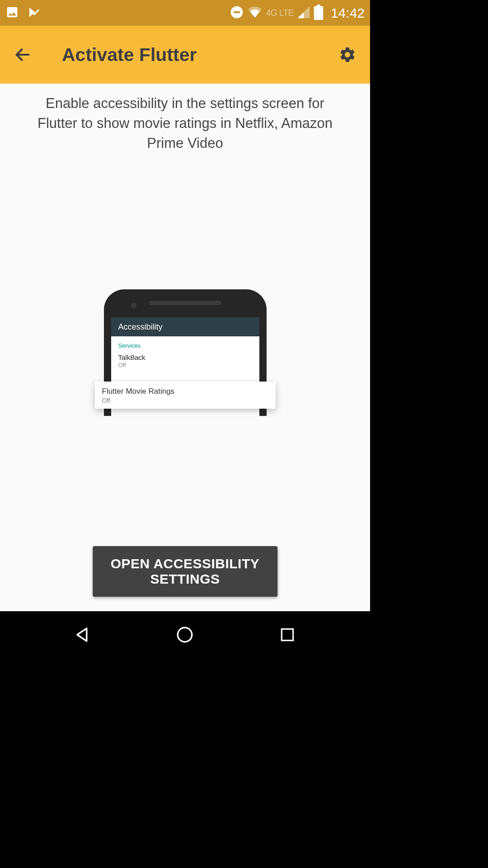  I want to click on phone-item-subtitle: Off, so click(185, 365).